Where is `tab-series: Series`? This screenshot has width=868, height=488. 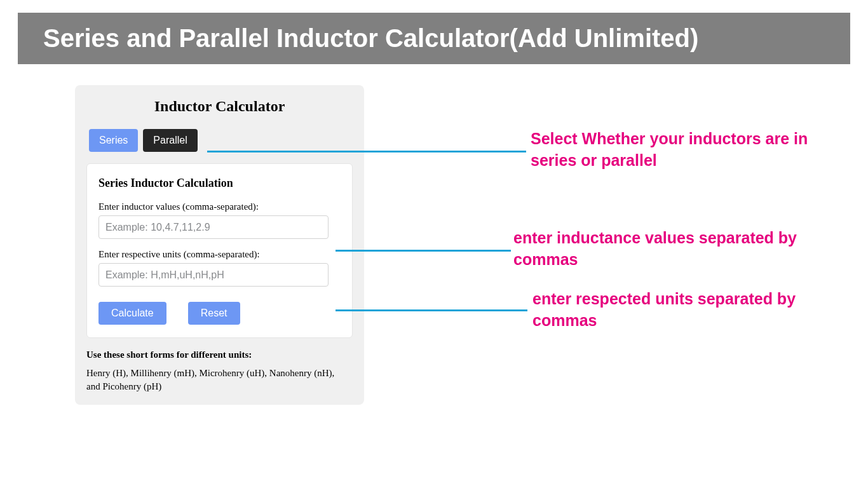 tab-series: Series is located at coordinates (113, 140).